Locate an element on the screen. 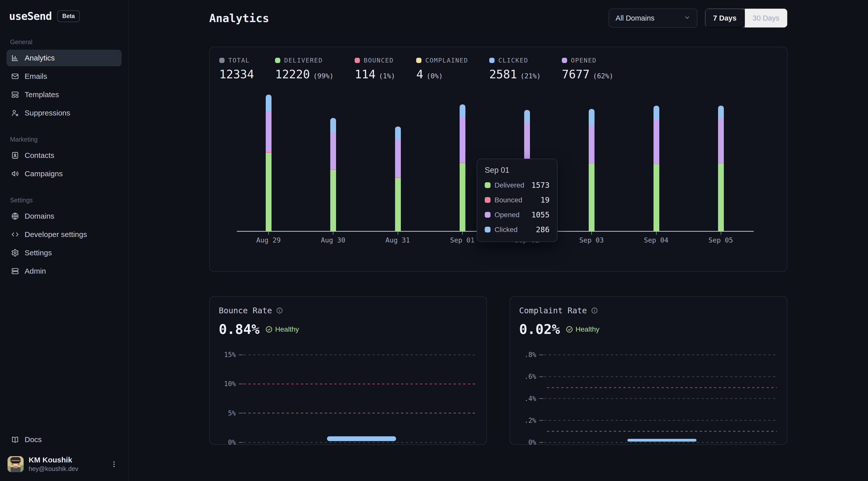 The image size is (868, 481). stat-complained: COMPLAINED4(0%) is located at coordinates (442, 69).